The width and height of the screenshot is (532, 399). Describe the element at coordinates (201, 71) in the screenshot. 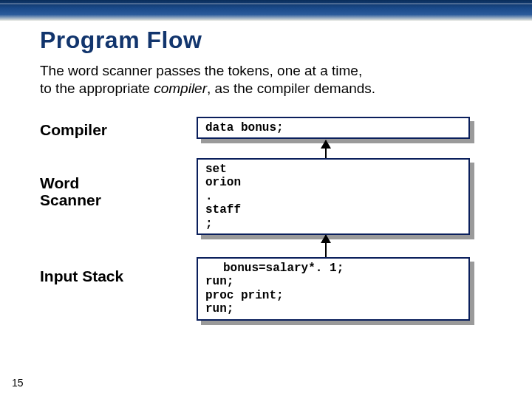

I see `body-line-1: The word scanner passes the tokens, one …` at that location.